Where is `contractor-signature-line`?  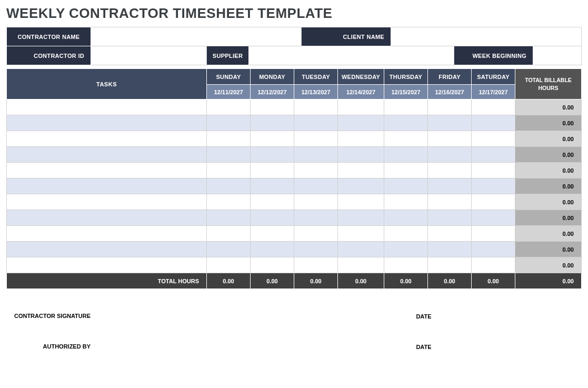 contractor-signature-line is located at coordinates (239, 309).